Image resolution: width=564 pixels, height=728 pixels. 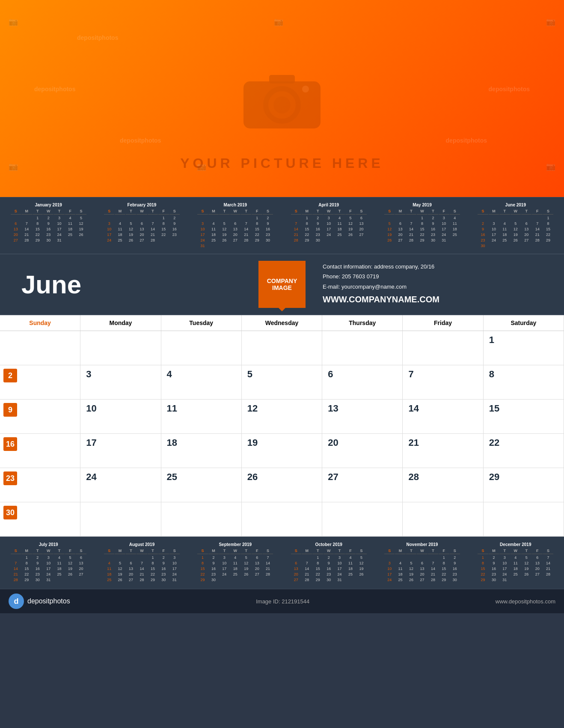 I want to click on sunday-badge: 16, so click(x=10, y=444).